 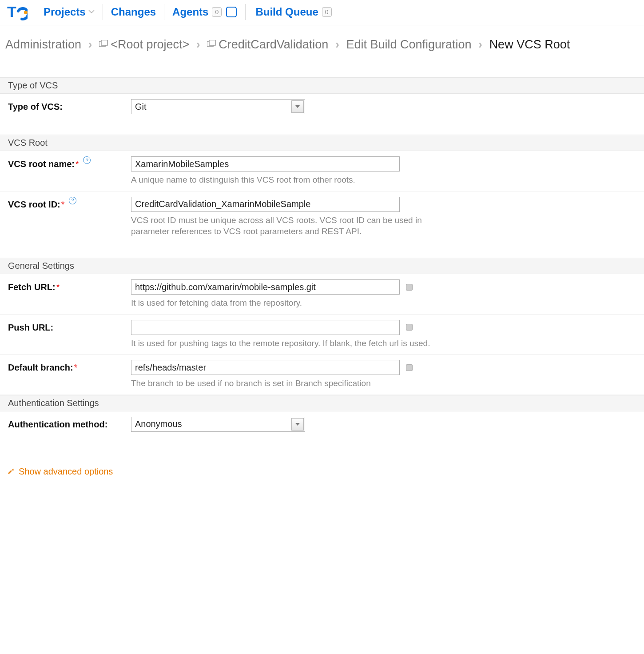 I want to click on vcs-root-id-hint: VCS root ID must be unique across all VC…, so click(x=280, y=226).